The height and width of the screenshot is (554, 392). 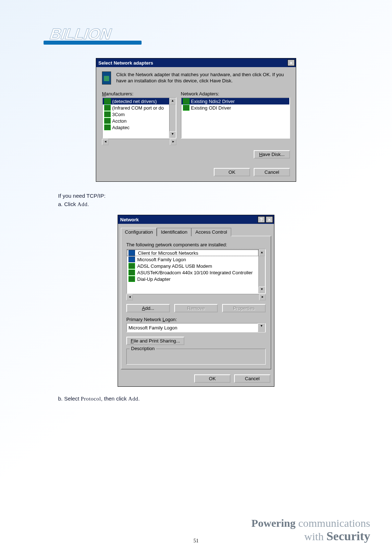 I want to click on instruction-step-b: b. Select Protocol, then click Add., so click(x=203, y=399).